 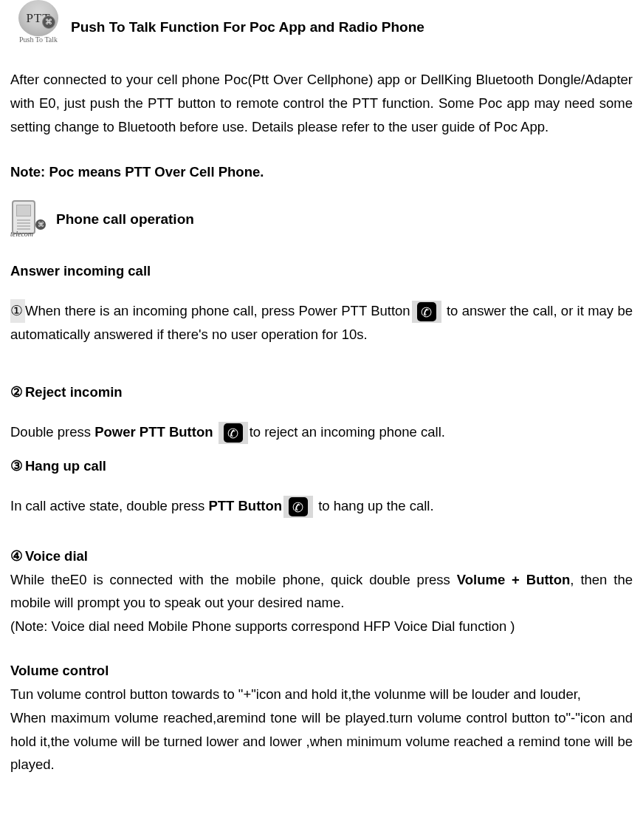 I want to click on page-title: Push To Talk Function For Poc App and Ra…, so click(x=248, y=31).